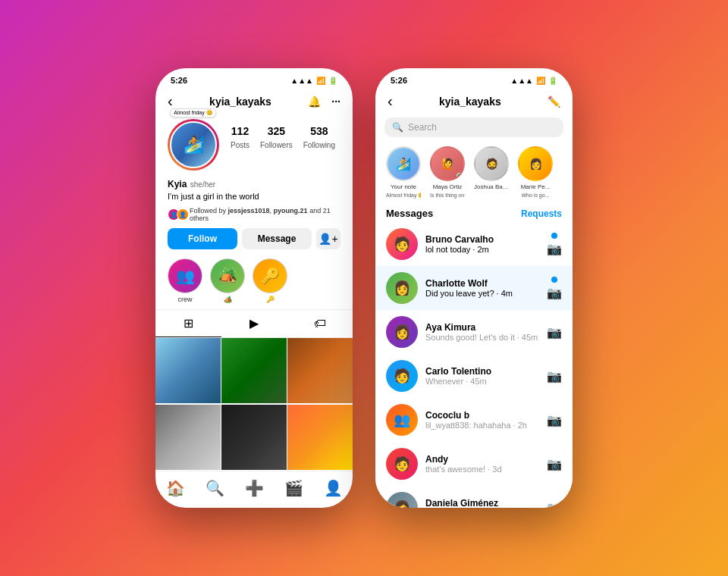 The height and width of the screenshot is (576, 728). What do you see at coordinates (215, 488) in the screenshot?
I see `search-nav-item: 🔍` at bounding box center [215, 488].